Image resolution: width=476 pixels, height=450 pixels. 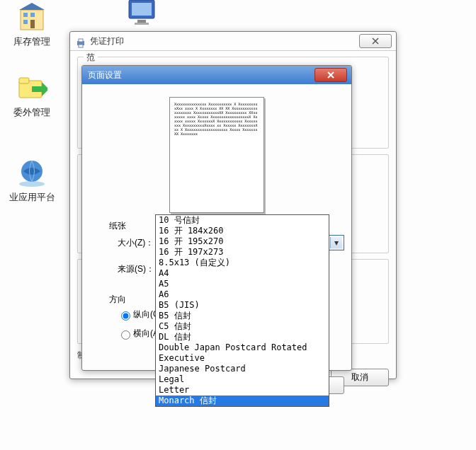 What do you see at coordinates (242, 337) in the screenshot?
I see `paper-size-option: DL 信封` at bounding box center [242, 337].